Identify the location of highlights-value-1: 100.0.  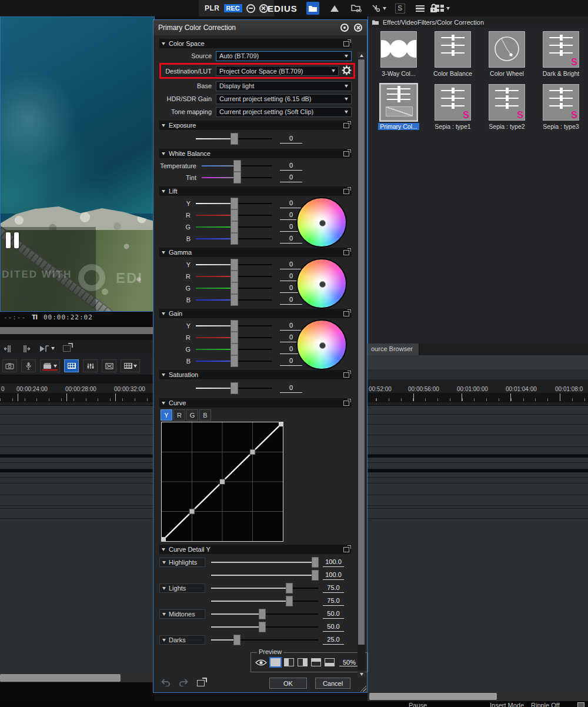
(333, 562).